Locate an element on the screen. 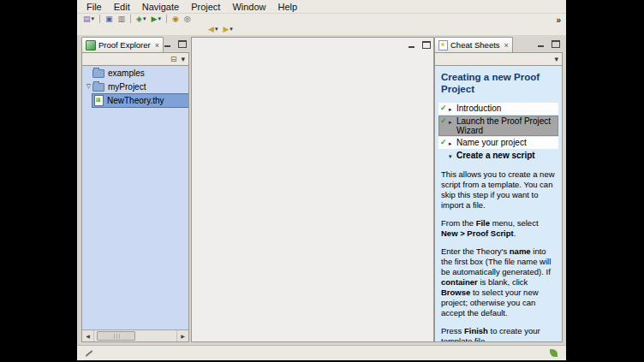 This screenshot has width=644, height=362. print-button: ▥ is located at coordinates (122, 19).